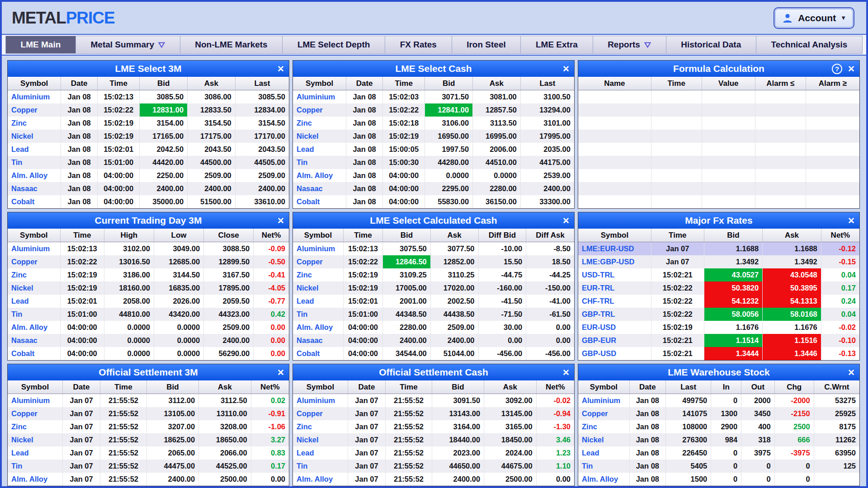 This screenshot has height=488, width=868. Describe the element at coordinates (148, 440) in the screenshot. I see `table-row: NickelJan 0721:55:5218625.0018650.003.27` at that location.